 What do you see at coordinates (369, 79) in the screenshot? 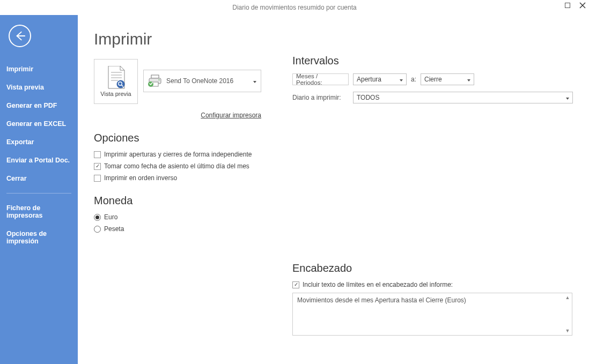
I see `dropdown-value: Apertura` at bounding box center [369, 79].